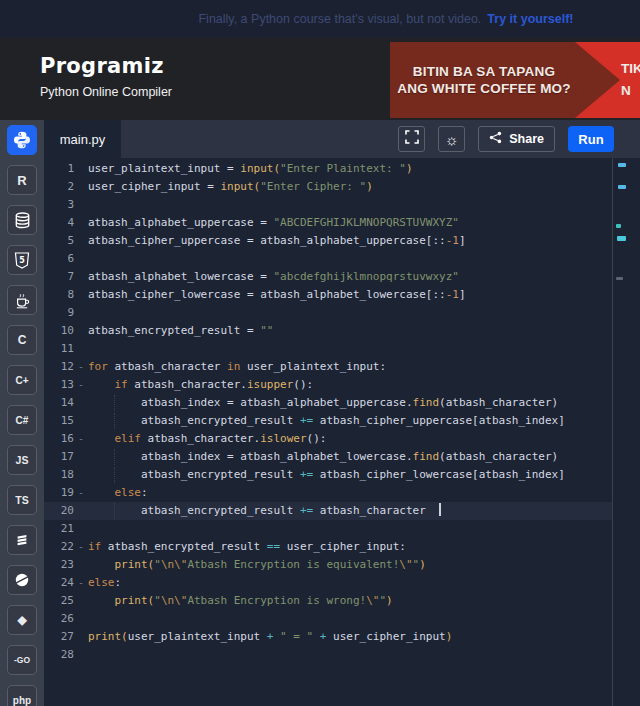  Describe the element at coordinates (22, 696) in the screenshot. I see `sidebar-item-php: php` at that location.